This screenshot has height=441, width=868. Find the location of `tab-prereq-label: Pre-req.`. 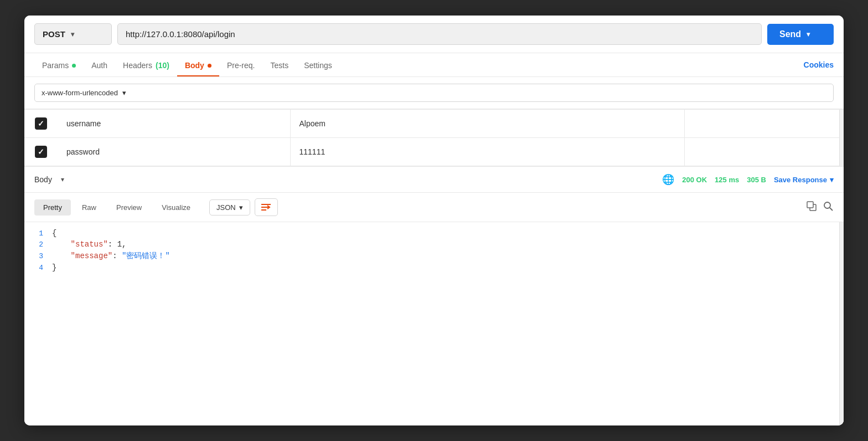

tab-prereq-label: Pre-req. is located at coordinates (241, 65).